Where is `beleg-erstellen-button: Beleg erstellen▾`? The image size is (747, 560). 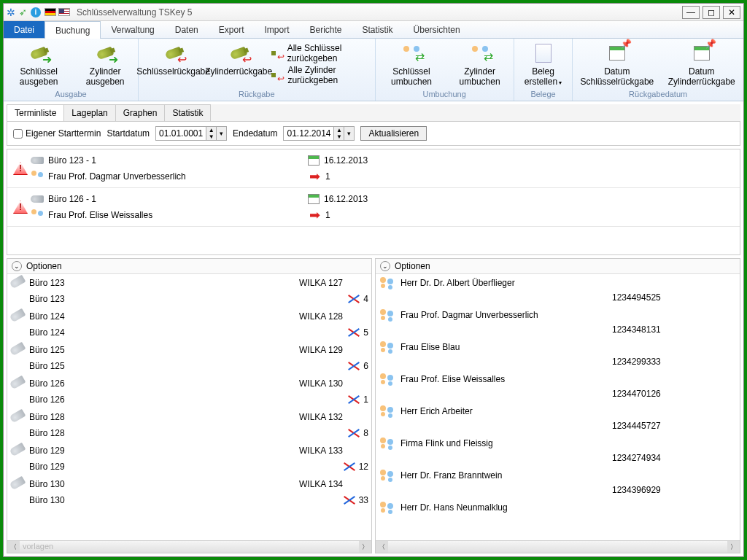 beleg-erstellen-button: Beleg erstellen▾ is located at coordinates (543, 64).